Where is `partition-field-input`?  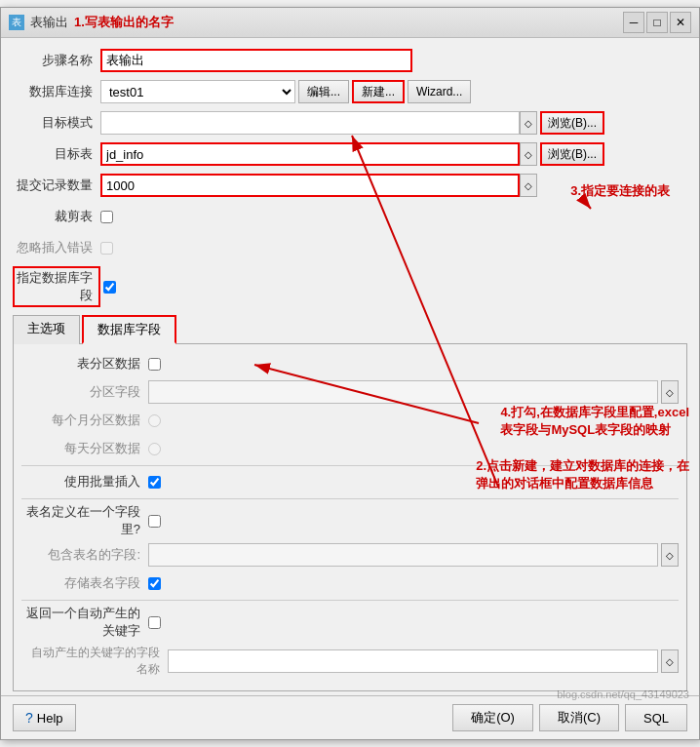 partition-field-input is located at coordinates (404, 392).